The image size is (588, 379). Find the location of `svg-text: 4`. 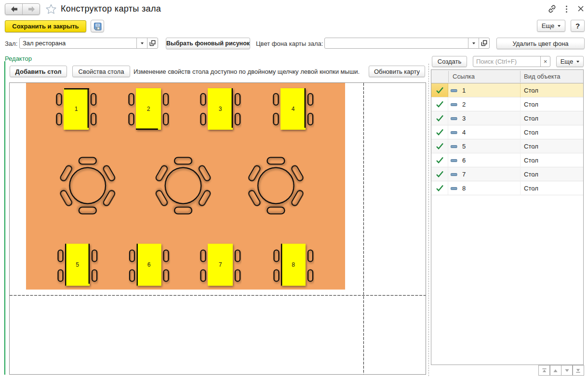

svg-text: 4 is located at coordinates (293, 109).